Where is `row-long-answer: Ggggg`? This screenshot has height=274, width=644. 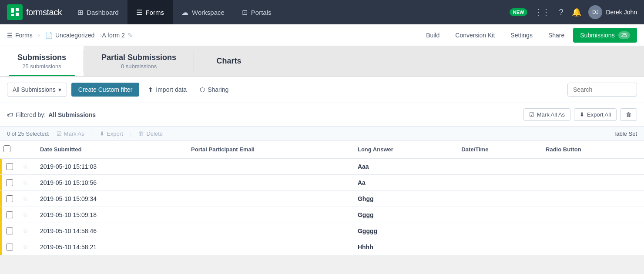
row-long-answer: Ggggg is located at coordinates (405, 231).